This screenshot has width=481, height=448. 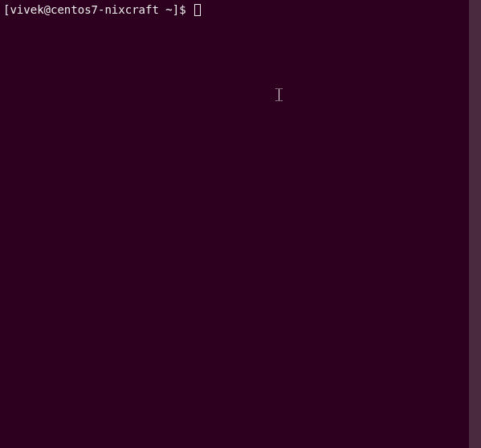 What do you see at coordinates (98, 10) in the screenshot?
I see `shell-prompt: [vivek@centos7-nixcraft ~]$` at bounding box center [98, 10].